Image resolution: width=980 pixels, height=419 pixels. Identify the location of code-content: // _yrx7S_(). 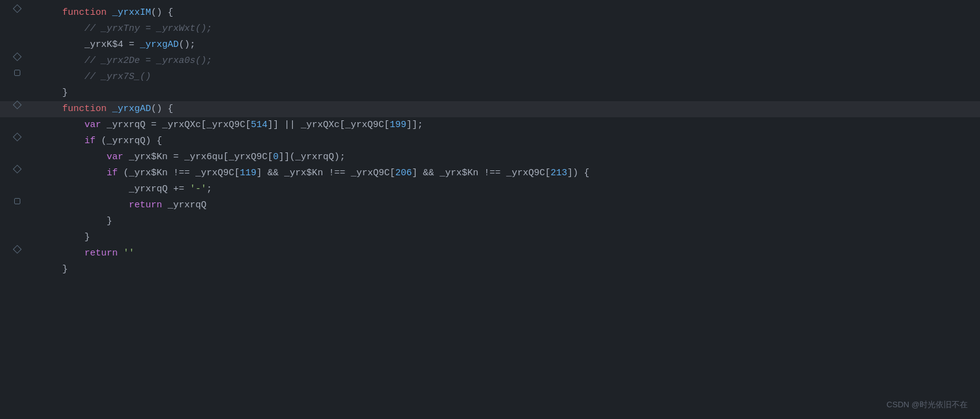
(507, 77).